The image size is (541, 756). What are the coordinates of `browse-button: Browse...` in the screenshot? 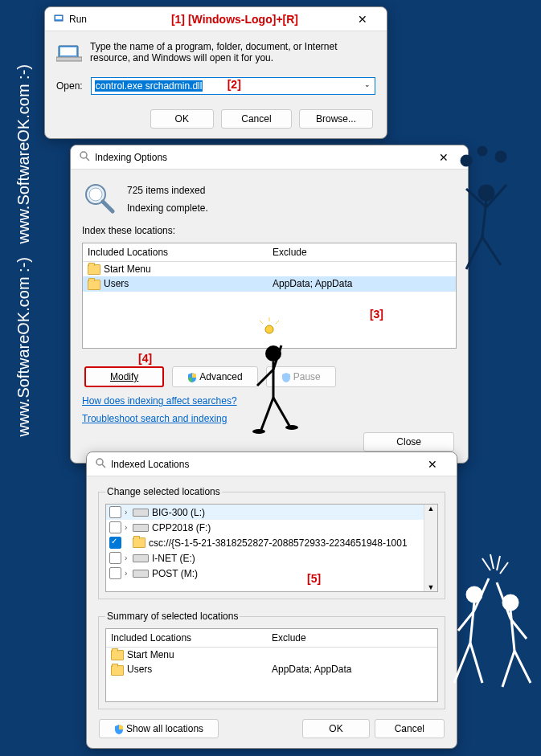 It's located at (336, 119).